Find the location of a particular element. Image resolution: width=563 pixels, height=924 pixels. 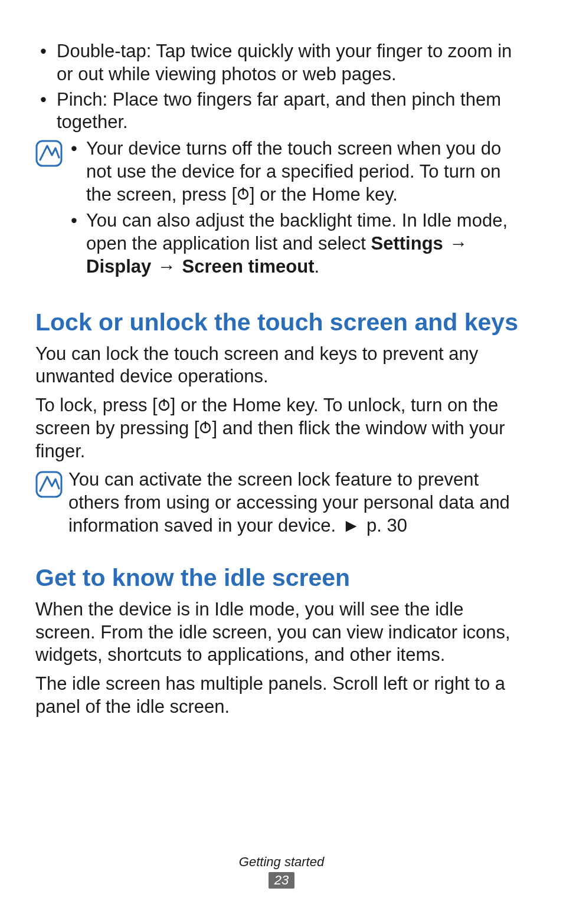

bullet-text: Double-tap: Tap twice quickly with your … is located at coordinates (284, 63).